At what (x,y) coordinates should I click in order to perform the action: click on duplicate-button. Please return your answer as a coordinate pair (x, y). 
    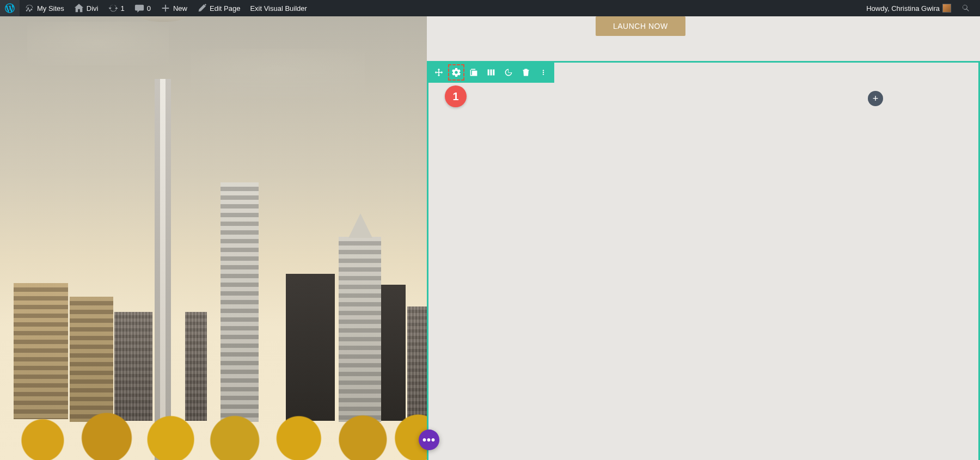
    Looking at the image, I should click on (474, 72).